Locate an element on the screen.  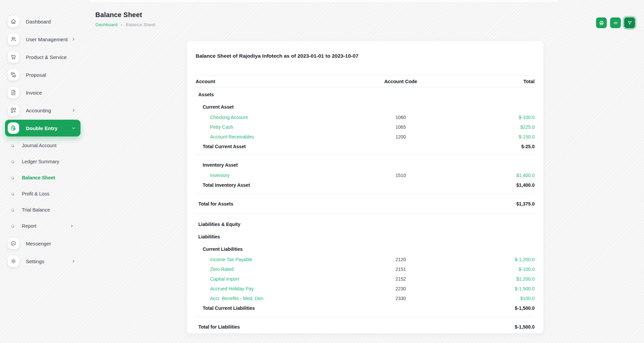
account-link: Zero Rated is located at coordinates (222, 269).